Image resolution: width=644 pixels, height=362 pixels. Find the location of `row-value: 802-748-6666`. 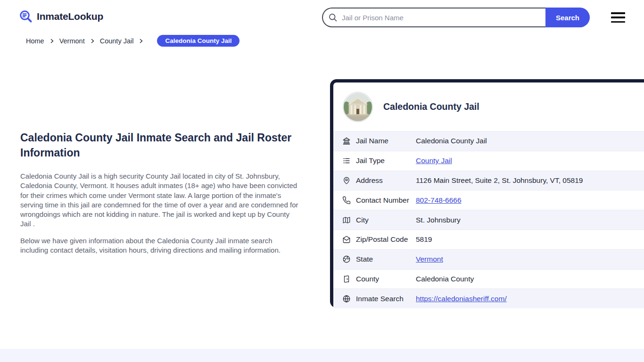

row-value: 802-748-6666 is located at coordinates (438, 200).